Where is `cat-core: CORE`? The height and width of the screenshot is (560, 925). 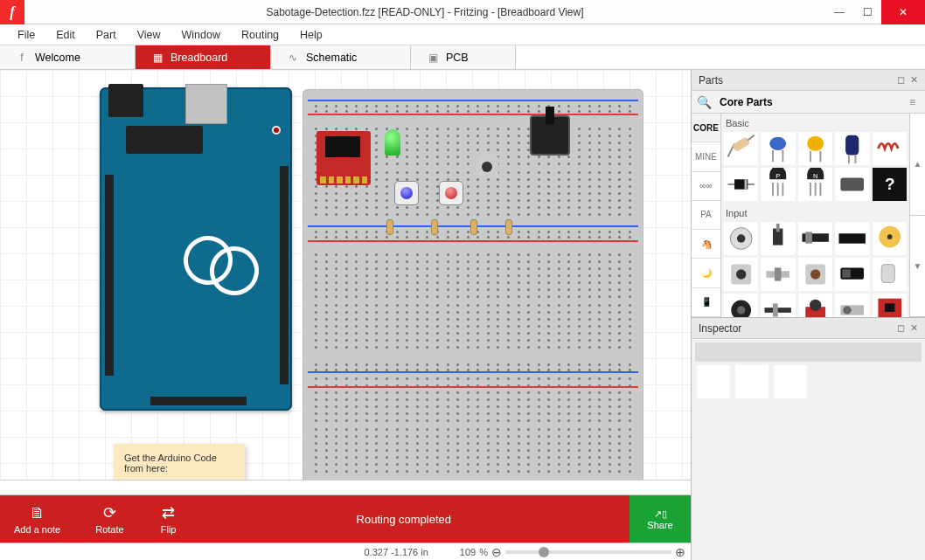 cat-core: CORE is located at coordinates (706, 128).